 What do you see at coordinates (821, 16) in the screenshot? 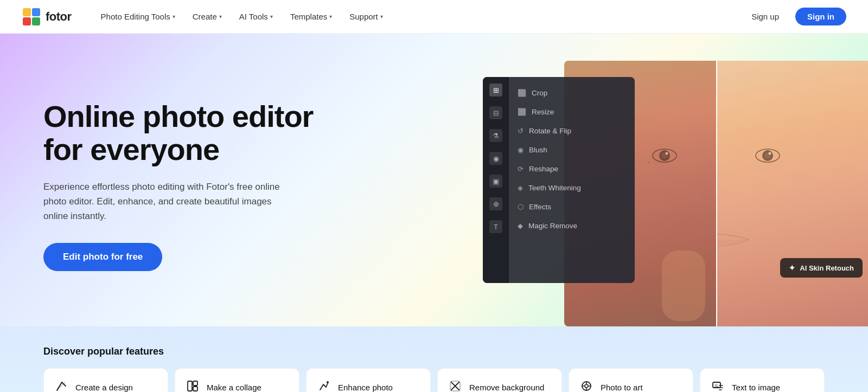
I see `signin-button: Sign in` at bounding box center [821, 16].